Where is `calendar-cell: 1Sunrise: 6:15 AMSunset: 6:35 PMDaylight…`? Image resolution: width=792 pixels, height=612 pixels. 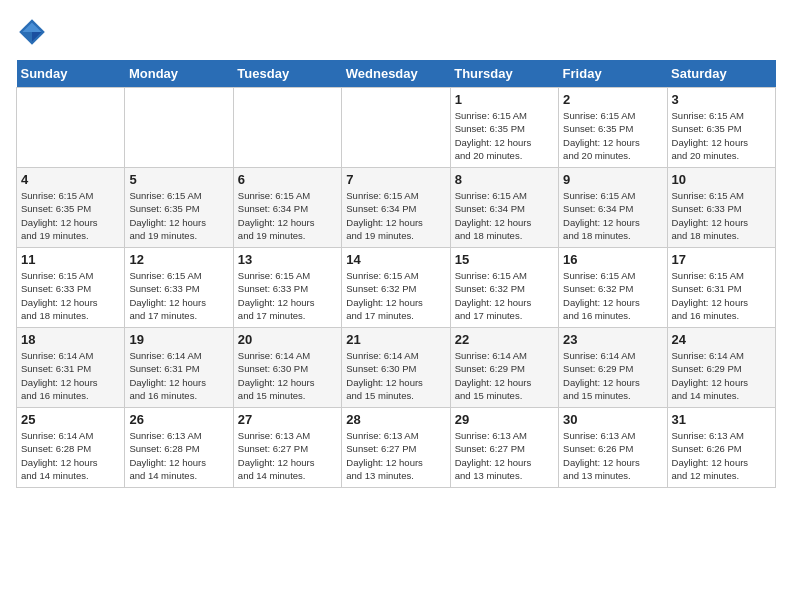 calendar-cell: 1Sunrise: 6:15 AMSunset: 6:35 PMDaylight… is located at coordinates (504, 128).